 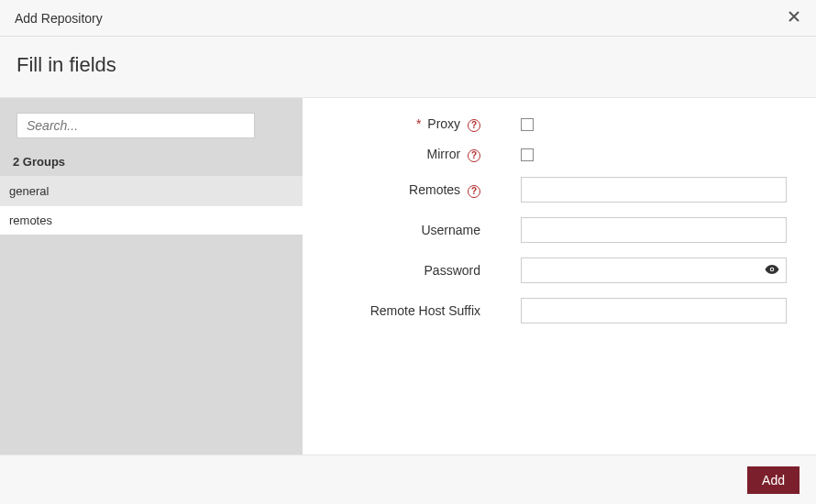 I want to click on remotes-input, so click(x=654, y=190).